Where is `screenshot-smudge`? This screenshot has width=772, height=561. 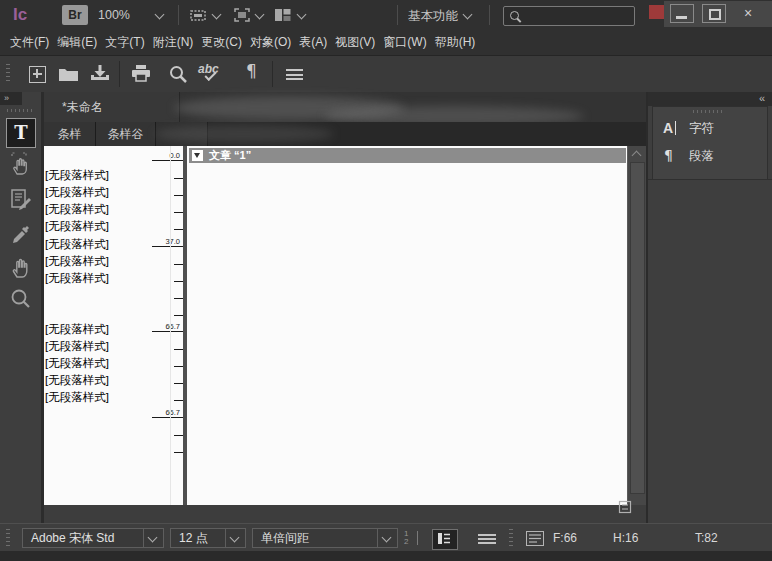
screenshot-smudge is located at coordinates (289, 108).